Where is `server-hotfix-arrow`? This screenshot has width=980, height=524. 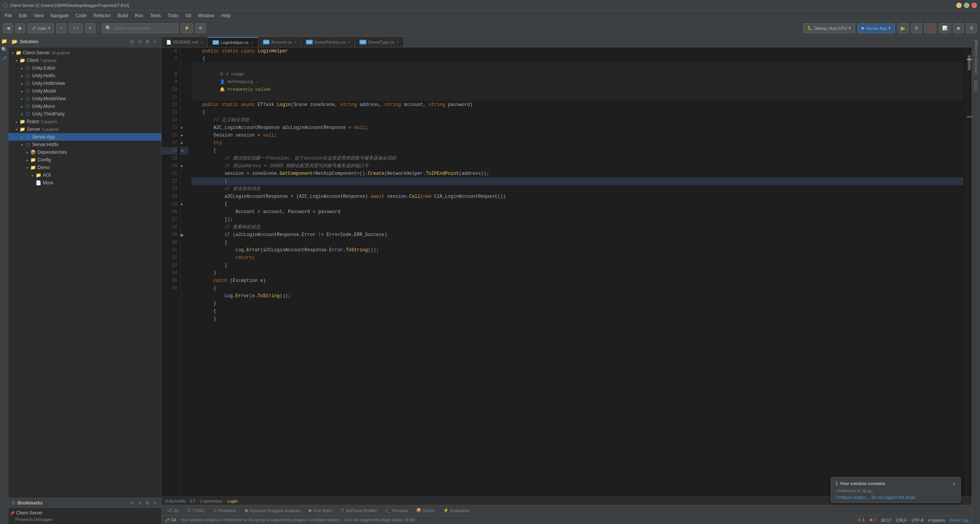
server-hotfix-arrow is located at coordinates (22, 145).